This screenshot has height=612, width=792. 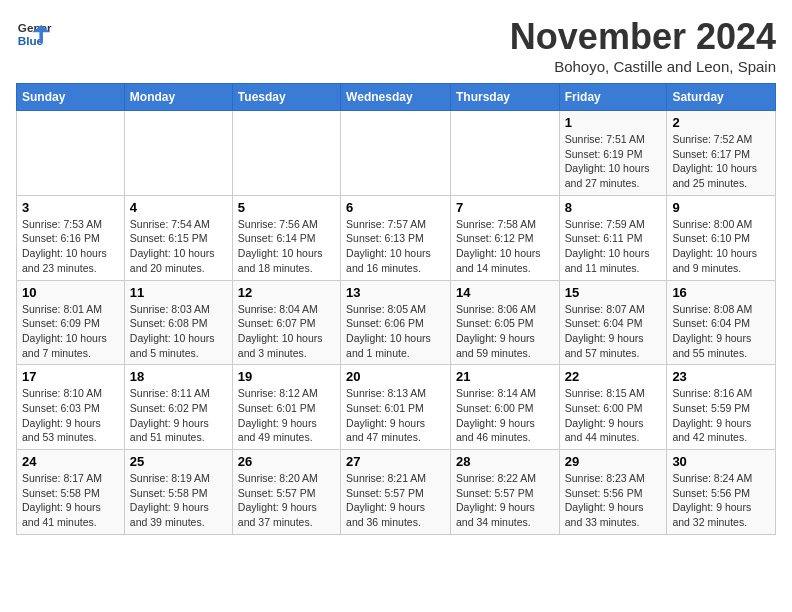 I want to click on header-tuesday: Tuesday, so click(x=286, y=98).